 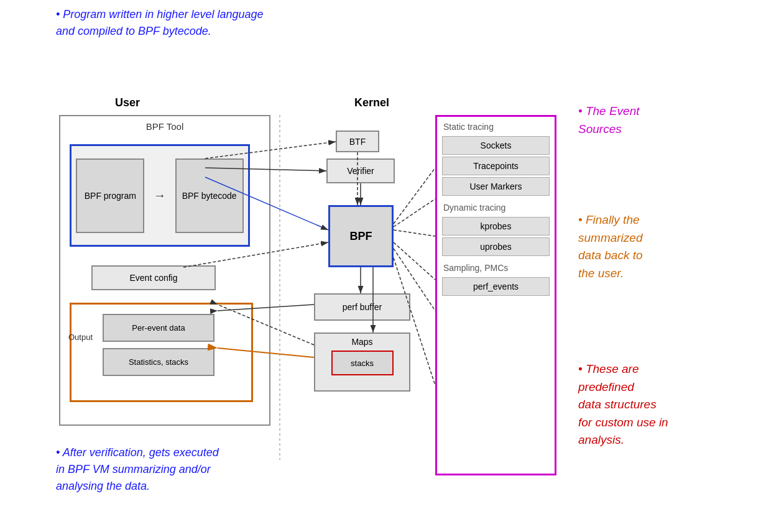 What do you see at coordinates (496, 186) in the screenshot?
I see `user-markers-item: User Markers` at bounding box center [496, 186].